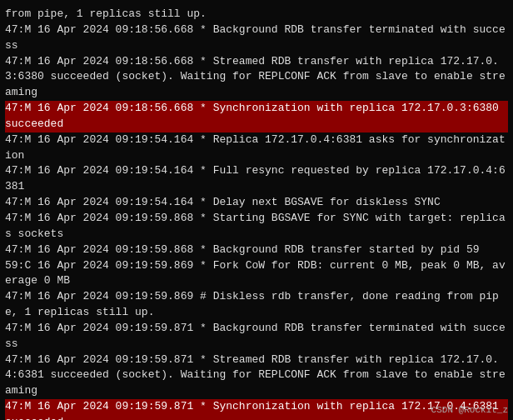 The height and width of the screenshot is (420, 513). What do you see at coordinates (256, 337) in the screenshot?
I see `log-line: 47:M 16 Apr 2024 09:19:59.871 * Backgrou…` at bounding box center [256, 337].